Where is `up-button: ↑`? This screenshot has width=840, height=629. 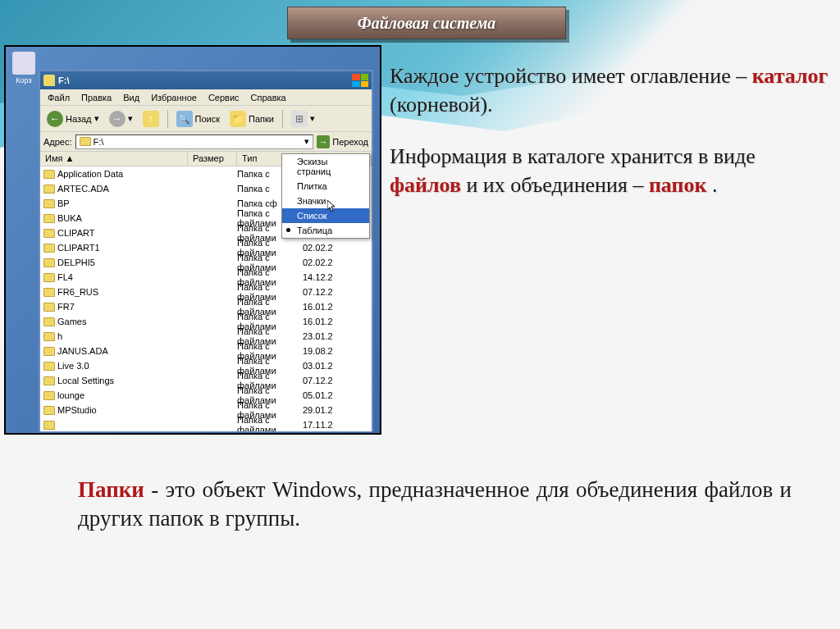
up-button: ↑ is located at coordinates (151, 119).